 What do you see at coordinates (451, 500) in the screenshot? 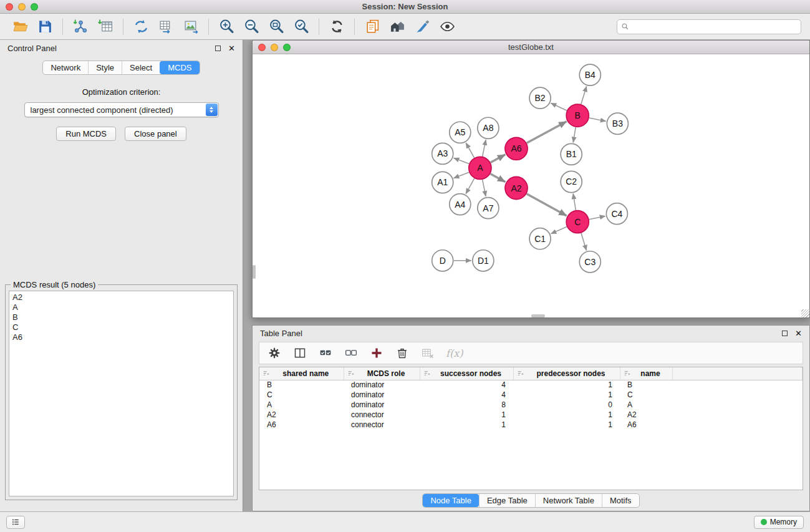
I see `table-tab-node-table: Node Table` at bounding box center [451, 500].